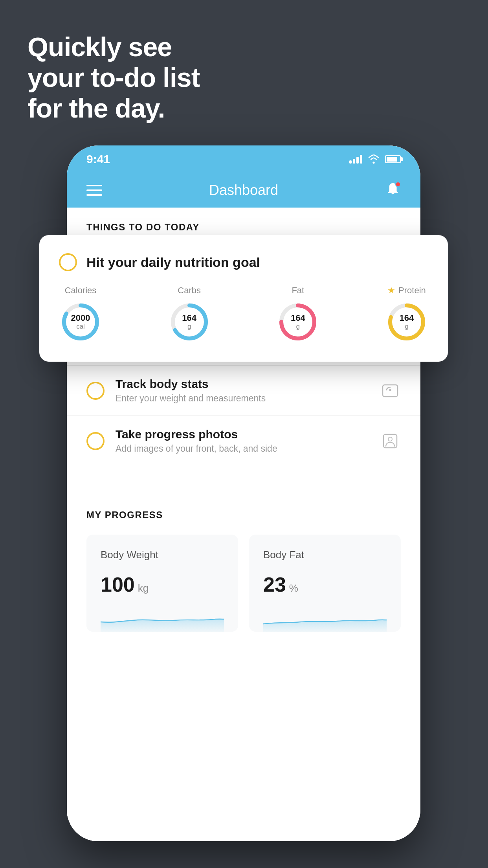 This screenshot has width=488, height=868. I want to click on status-icons, so click(375, 159).